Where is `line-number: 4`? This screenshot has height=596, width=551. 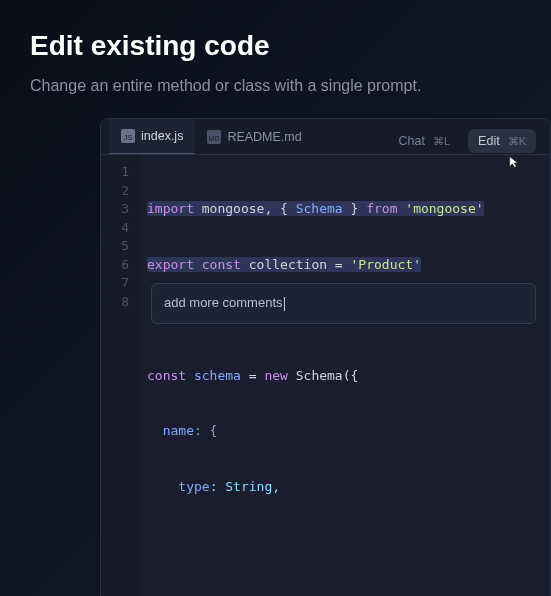
line-number: 4 is located at coordinates (122, 228).